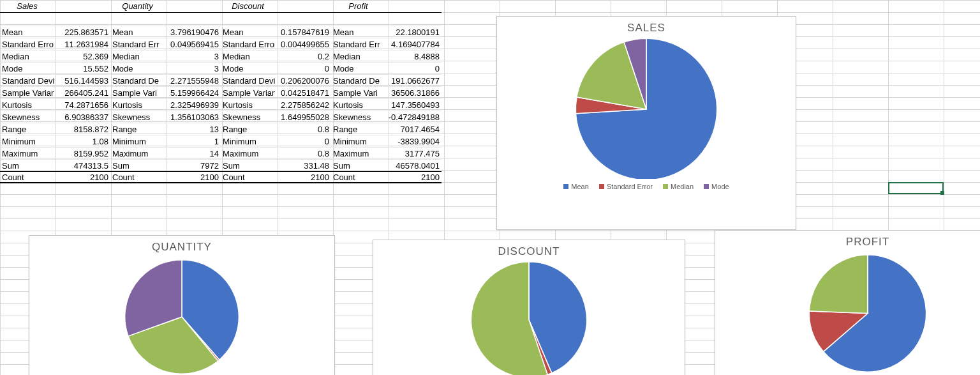 The image size is (980, 375). Describe the element at coordinates (682, 187) in the screenshot. I see `legend-label: Median` at that location.